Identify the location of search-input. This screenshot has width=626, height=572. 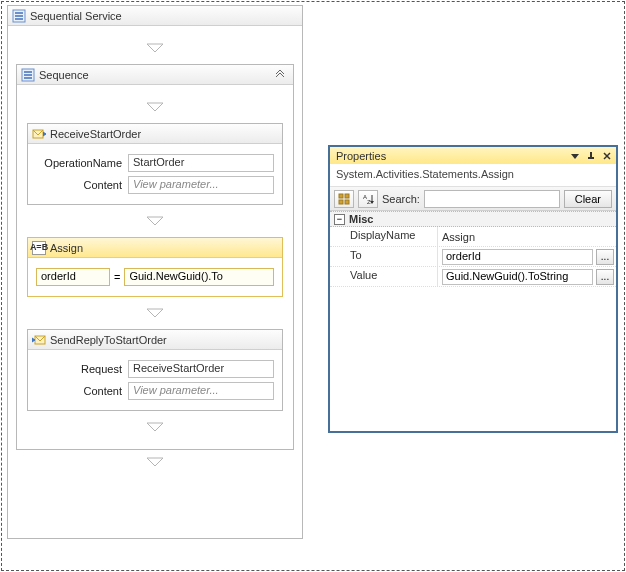
(492, 199).